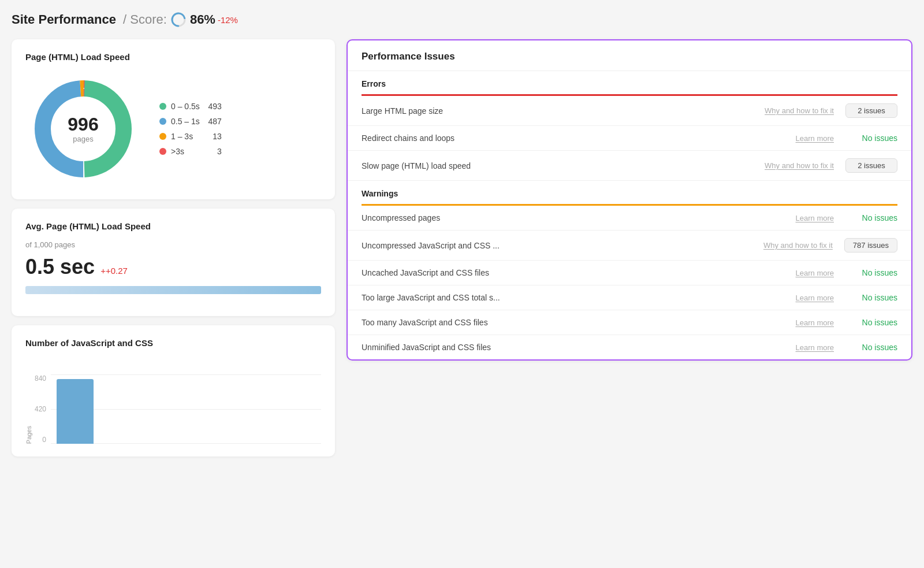  Describe the element at coordinates (629, 166) in the screenshot. I see `perf-row-slow-html: Slow page (HTML) load speed Why and how …` at that location.